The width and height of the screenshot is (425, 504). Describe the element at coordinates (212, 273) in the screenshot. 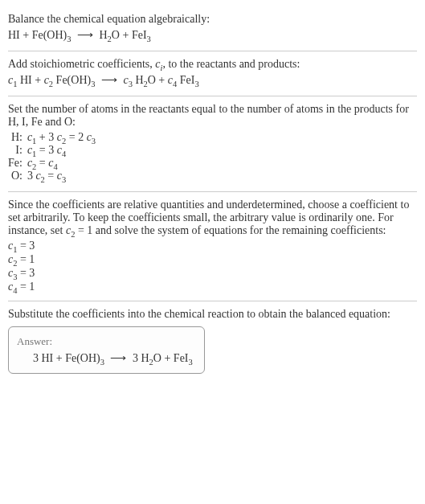

I see `coeff-c3: c3 = 3` at that location.